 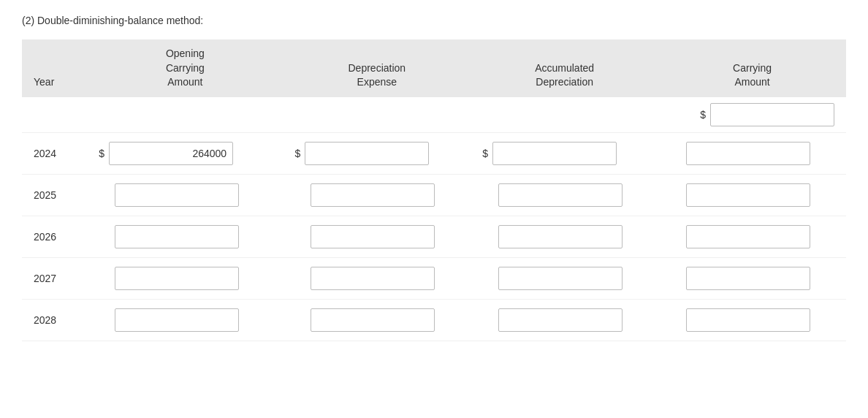 What do you see at coordinates (185, 153) in the screenshot?
I see `row-opening-cell: $` at bounding box center [185, 153].